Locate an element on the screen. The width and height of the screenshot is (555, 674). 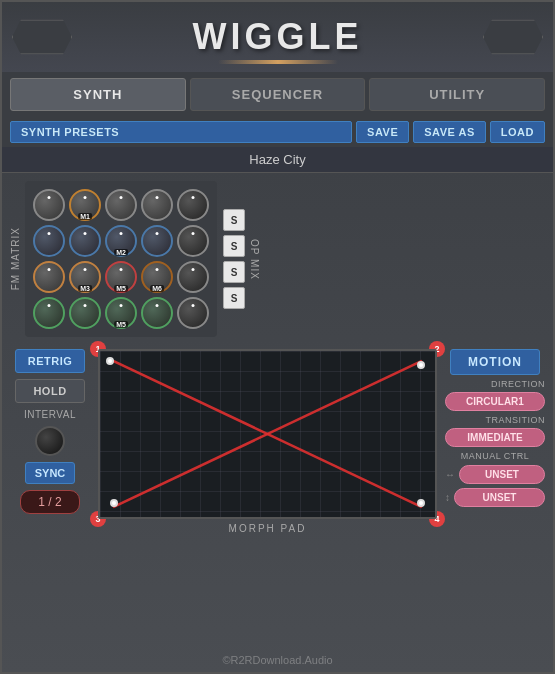
direction-value: CIRCULAR1 is located at coordinates (495, 402).